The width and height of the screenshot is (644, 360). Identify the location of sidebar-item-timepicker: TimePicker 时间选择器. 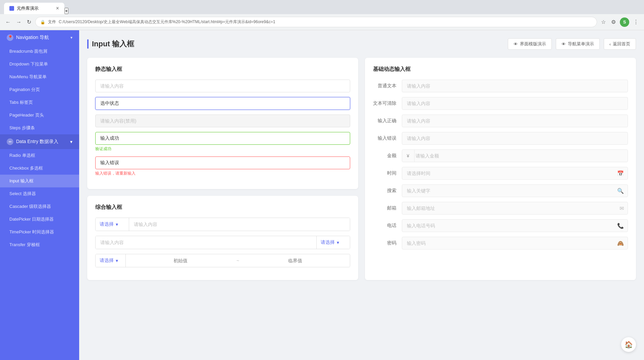
(40, 232).